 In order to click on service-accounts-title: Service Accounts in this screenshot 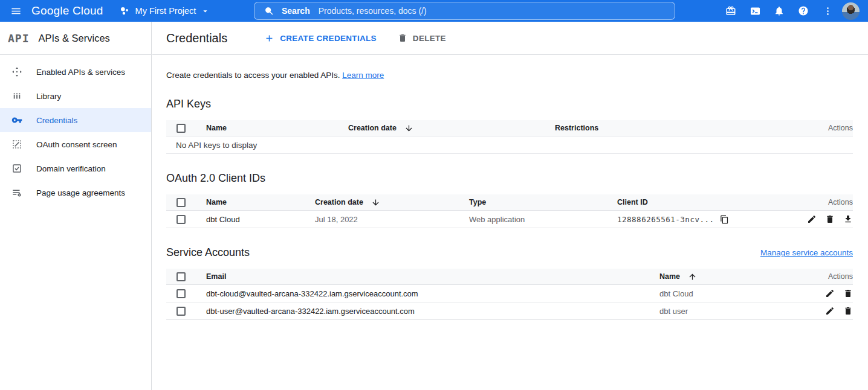, I will do `click(208, 252)`.